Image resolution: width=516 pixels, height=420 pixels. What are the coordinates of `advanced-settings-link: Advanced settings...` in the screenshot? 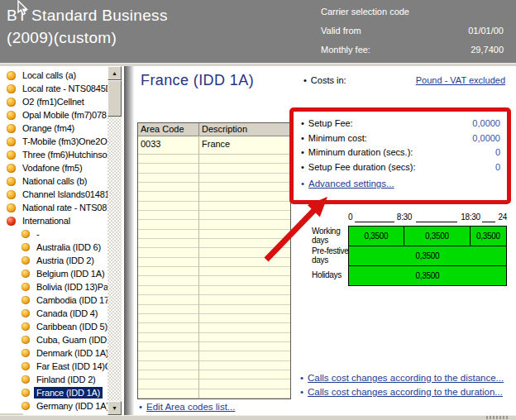 It's located at (400, 184).